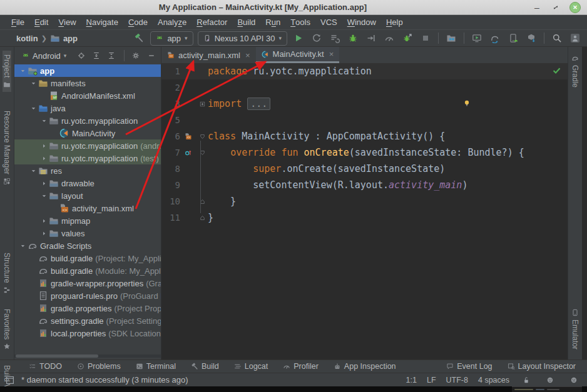 The image size is (587, 392). Describe the element at coordinates (7, 329) in the screenshot. I see `stripe-button-favorites: Favorites` at that location.